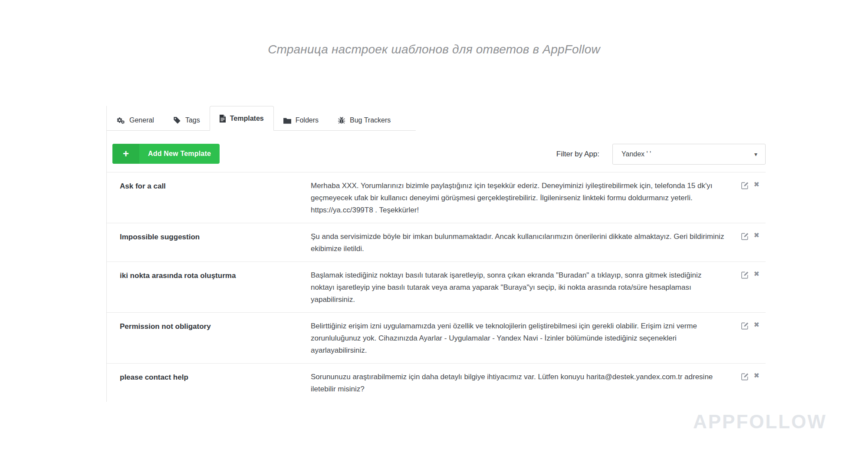 Image resolution: width=868 pixels, height=460 pixels. What do you see at coordinates (135, 120) in the screenshot?
I see `tab-general: General` at bounding box center [135, 120].